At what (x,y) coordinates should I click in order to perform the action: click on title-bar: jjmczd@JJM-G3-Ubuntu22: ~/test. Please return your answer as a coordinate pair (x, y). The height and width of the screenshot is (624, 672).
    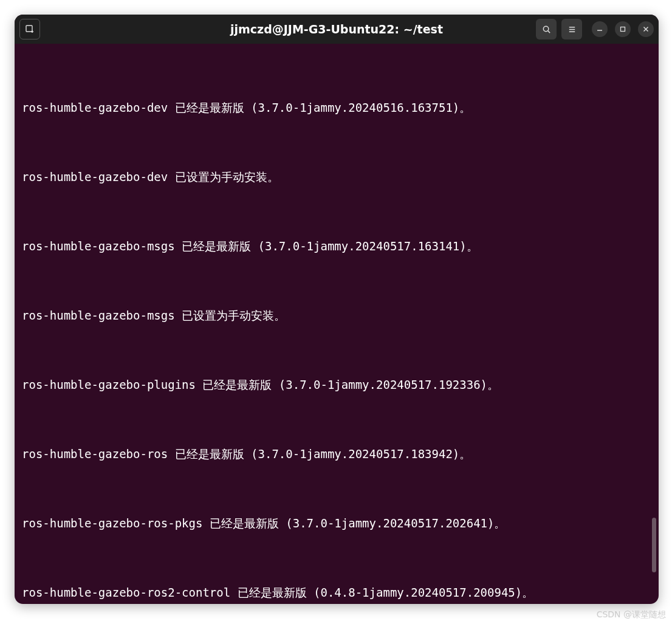
    Looking at the image, I should click on (337, 29).